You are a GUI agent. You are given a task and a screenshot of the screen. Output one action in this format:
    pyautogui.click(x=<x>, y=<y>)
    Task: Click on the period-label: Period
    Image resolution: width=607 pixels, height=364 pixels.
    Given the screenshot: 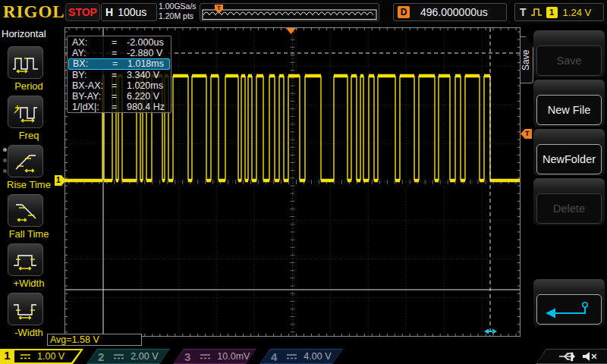 What is the action you would take?
    pyautogui.click(x=29, y=86)
    